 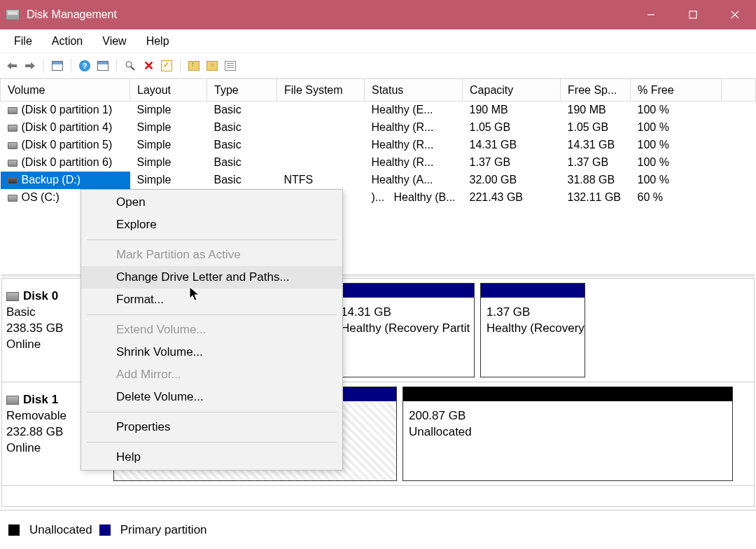 I want to click on menubar: File Action View Help, so click(x=378, y=41).